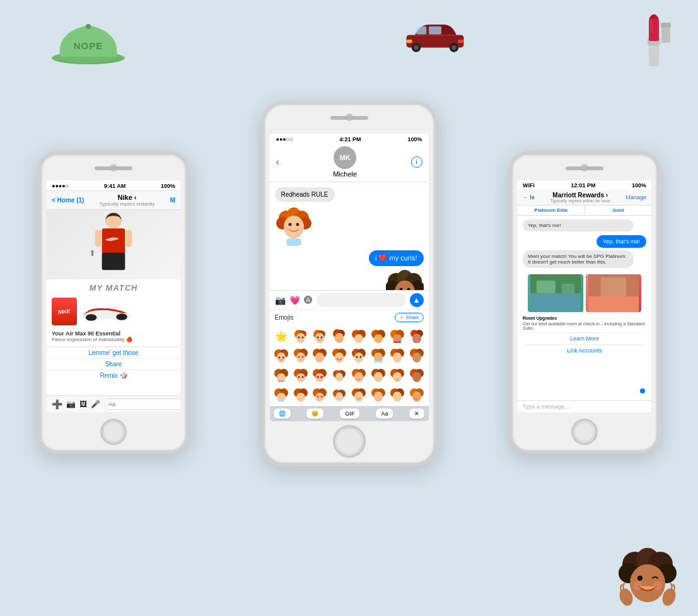 Image resolution: width=698 pixels, height=616 pixels. Describe the element at coordinates (405, 280) in the screenshot. I see `dark-curly-sticker` at that location.